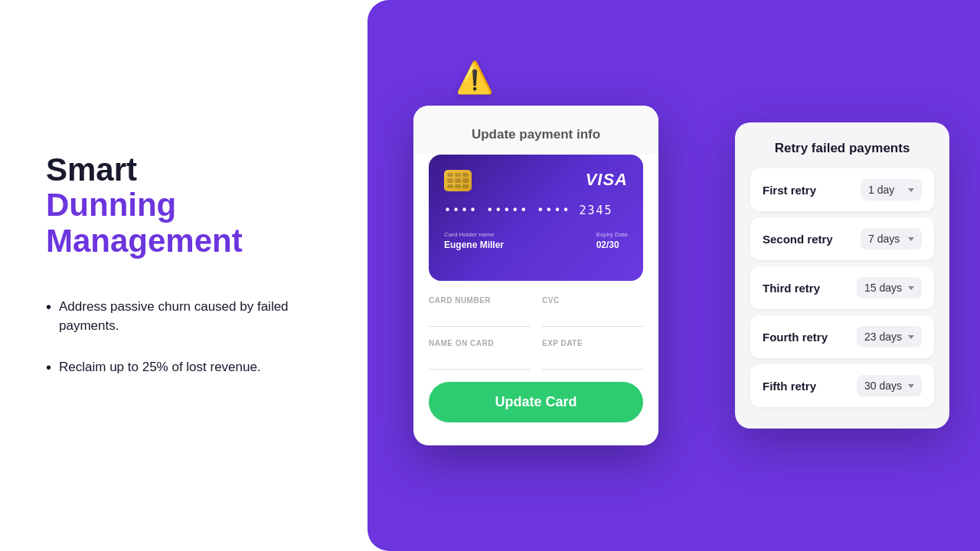 This screenshot has width=980, height=551. I want to click on heading-dunning: Dunning Management, so click(184, 223).